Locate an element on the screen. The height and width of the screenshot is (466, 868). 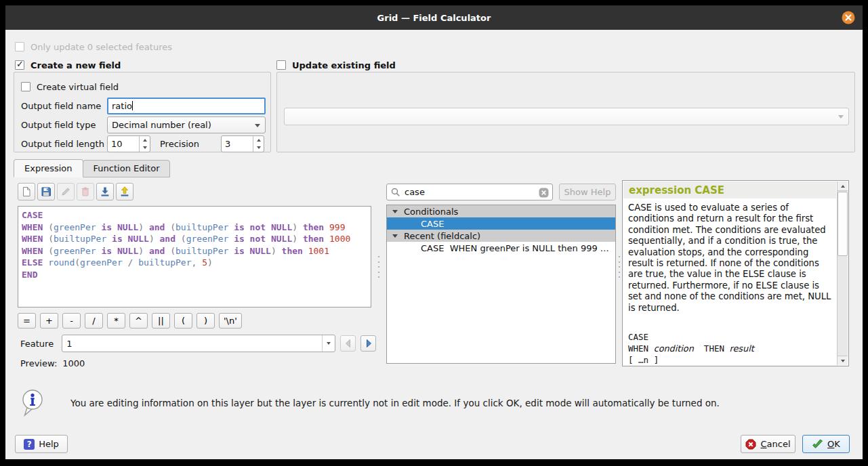
update-existing-field-checkbox is located at coordinates (281, 65).